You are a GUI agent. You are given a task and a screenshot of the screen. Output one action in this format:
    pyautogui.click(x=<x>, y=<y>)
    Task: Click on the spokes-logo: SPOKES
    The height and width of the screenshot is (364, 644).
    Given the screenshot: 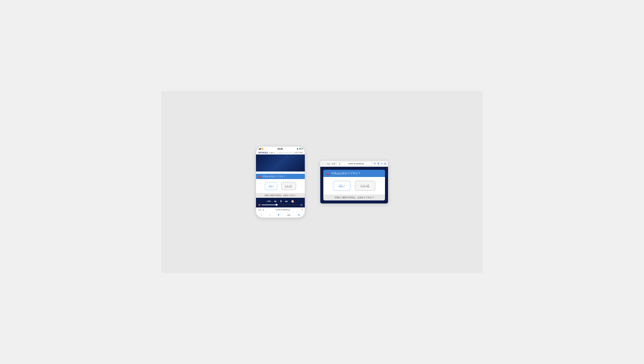 What is the action you would take?
    pyautogui.click(x=263, y=152)
    